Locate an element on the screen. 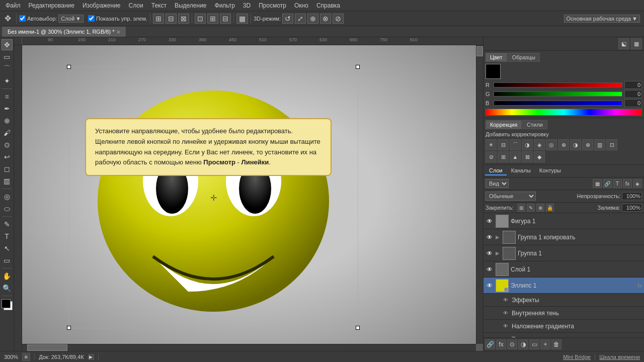  layer-item-group1copy: 👁 ▶ Группа 1 копировать is located at coordinates (564, 237).